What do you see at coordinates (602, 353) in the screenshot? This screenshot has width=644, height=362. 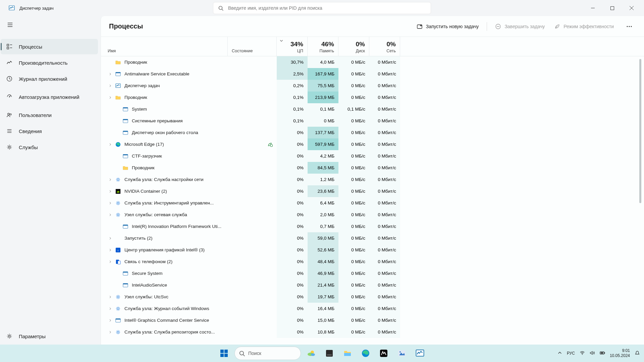 I see `tray-battery-icon` at bounding box center [602, 353].